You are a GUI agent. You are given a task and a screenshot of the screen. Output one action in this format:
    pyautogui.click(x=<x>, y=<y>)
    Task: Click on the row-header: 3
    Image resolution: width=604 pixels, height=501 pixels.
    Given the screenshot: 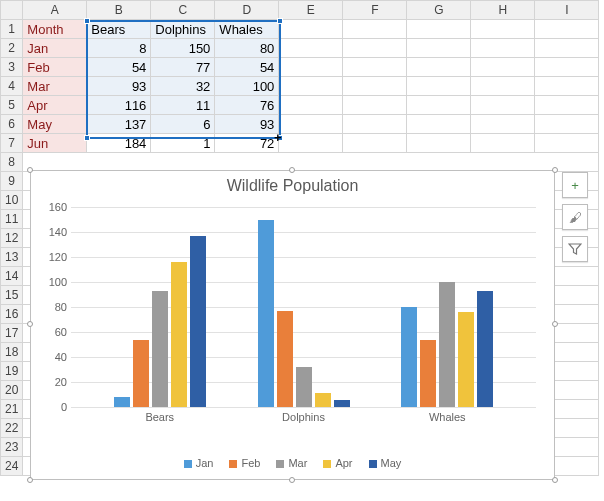 What is the action you would take?
    pyautogui.click(x=12, y=68)
    